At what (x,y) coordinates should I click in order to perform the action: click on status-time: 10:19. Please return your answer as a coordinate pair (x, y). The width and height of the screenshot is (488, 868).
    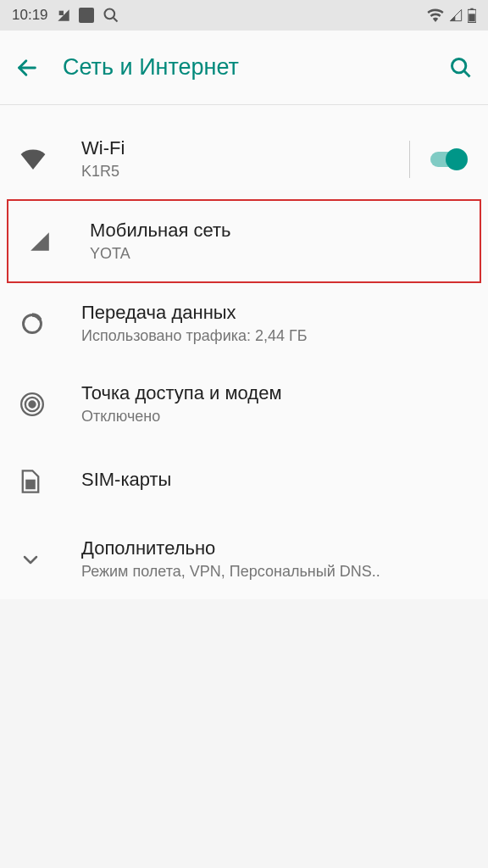
    Looking at the image, I should click on (30, 15).